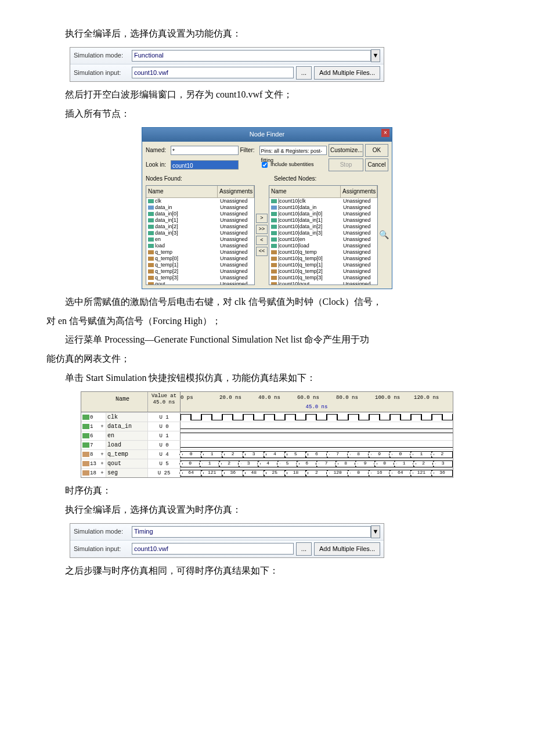  What do you see at coordinates (200, 235) in the screenshot?
I see `nodes-found-list: NameAssignments clkUnassigneddata_inUnas…` at bounding box center [200, 235].